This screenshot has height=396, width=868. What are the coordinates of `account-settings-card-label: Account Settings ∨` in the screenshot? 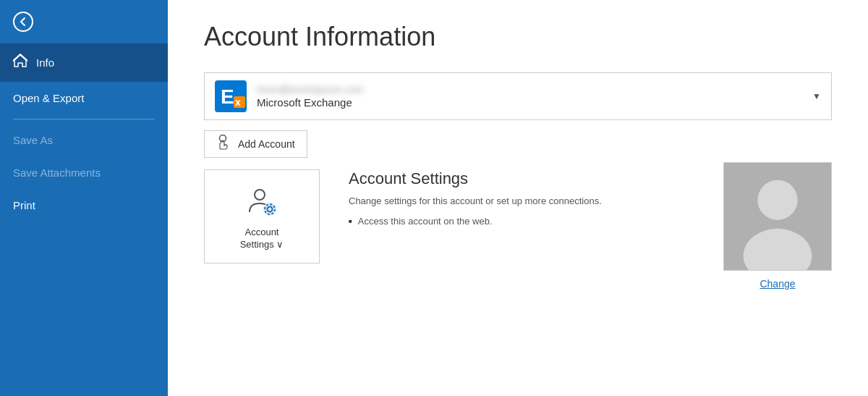 It's located at (262, 239).